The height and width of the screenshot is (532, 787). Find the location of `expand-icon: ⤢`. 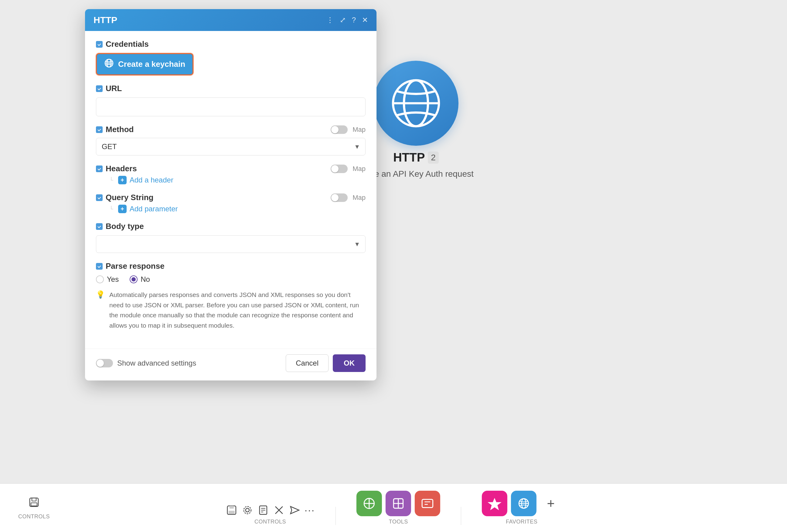

expand-icon: ⤢ is located at coordinates (343, 20).